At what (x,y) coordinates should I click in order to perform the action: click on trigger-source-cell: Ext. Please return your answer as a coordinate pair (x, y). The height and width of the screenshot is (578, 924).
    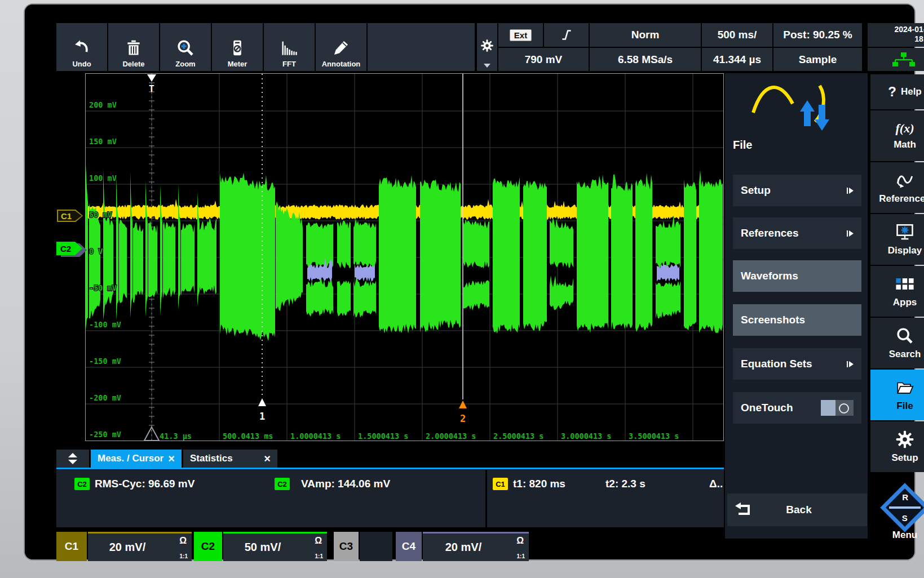
    Looking at the image, I should click on (521, 35).